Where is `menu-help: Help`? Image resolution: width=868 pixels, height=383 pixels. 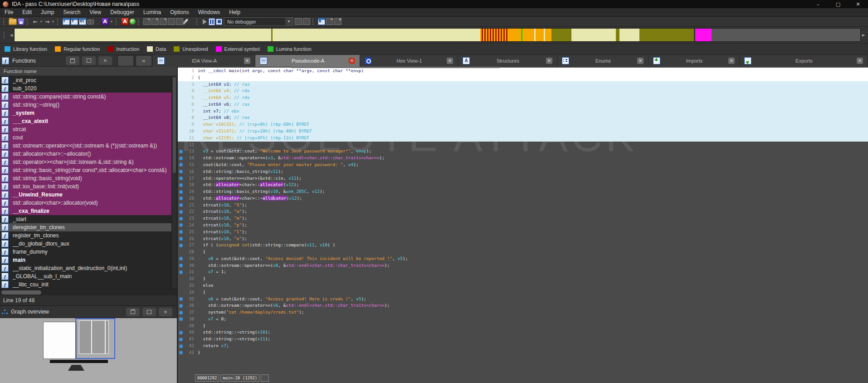
menu-help: Help is located at coordinates (235, 12).